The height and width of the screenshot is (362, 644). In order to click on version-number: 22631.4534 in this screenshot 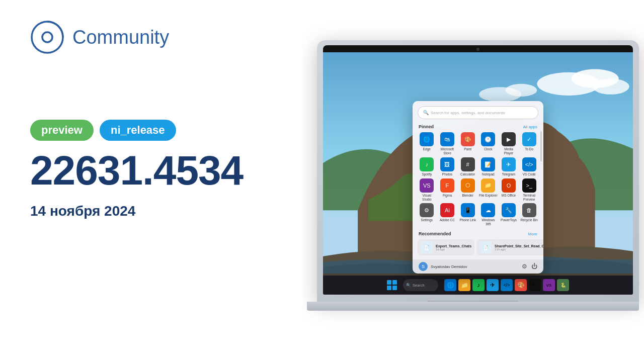, I will do `click(171, 170)`.